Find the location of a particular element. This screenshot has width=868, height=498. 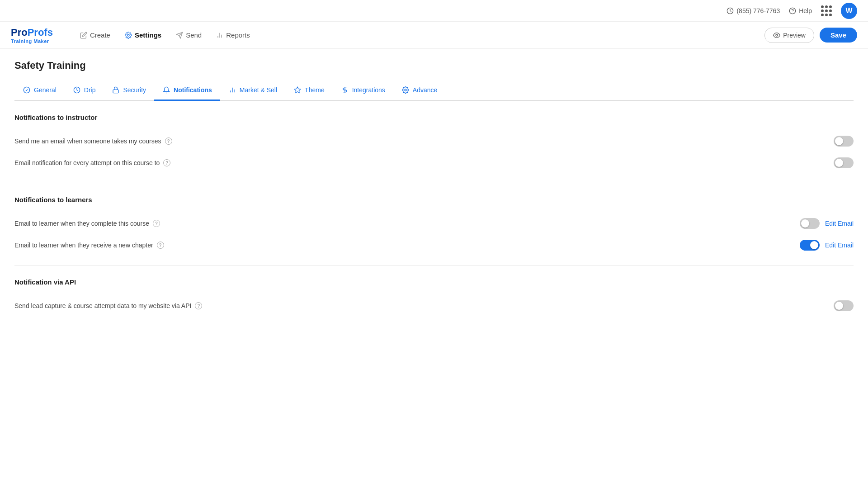

email-chapter-help: ? is located at coordinates (160, 245).